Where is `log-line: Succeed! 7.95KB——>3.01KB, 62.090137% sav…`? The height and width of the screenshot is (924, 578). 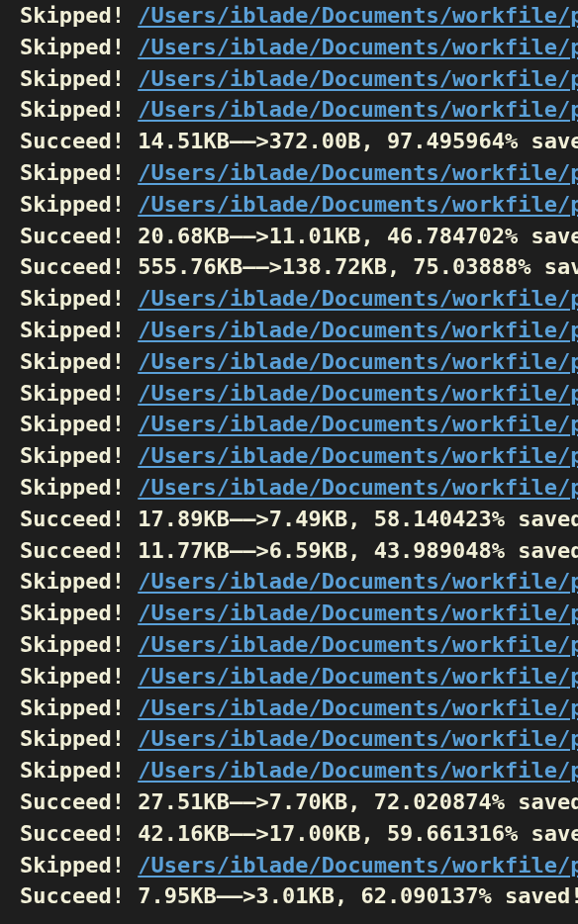 log-line: Succeed! 7.95KB——>3.01KB, 62.090137% sav… is located at coordinates (289, 896).